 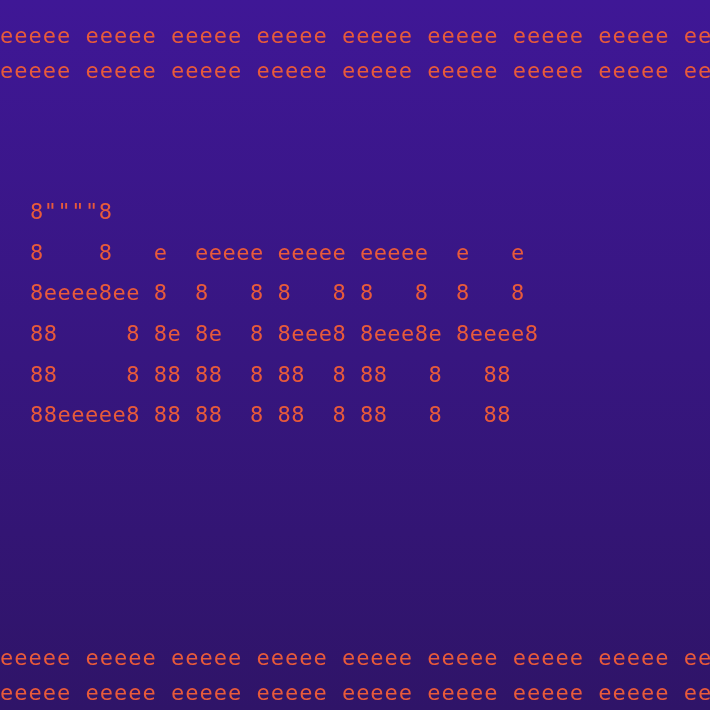 What do you see at coordinates (355, 44) in the screenshot?
I see `top-border: eeeee eeeee eeeee eeeee eeeee eeeee eeee…` at bounding box center [355, 44].